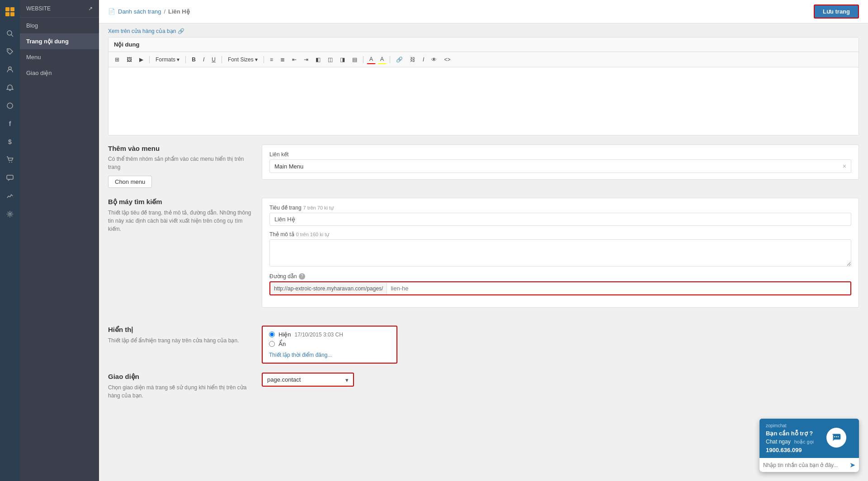 The height and width of the screenshot is (481, 868). I want to click on theme-section-row: Giao diện Chọn giao diện mà trang sẽ sử …, so click(484, 388).